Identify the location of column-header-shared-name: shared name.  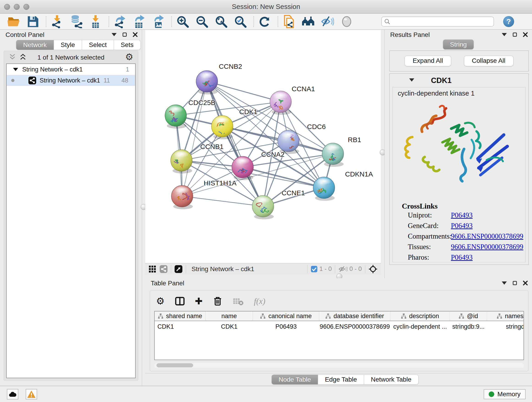
(180, 316).